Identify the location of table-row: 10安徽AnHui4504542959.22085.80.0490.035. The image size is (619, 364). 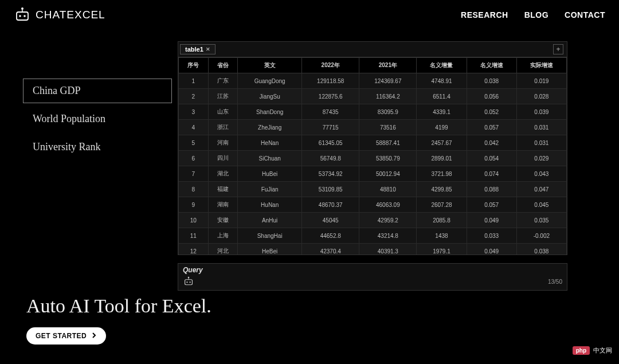
(373, 220).